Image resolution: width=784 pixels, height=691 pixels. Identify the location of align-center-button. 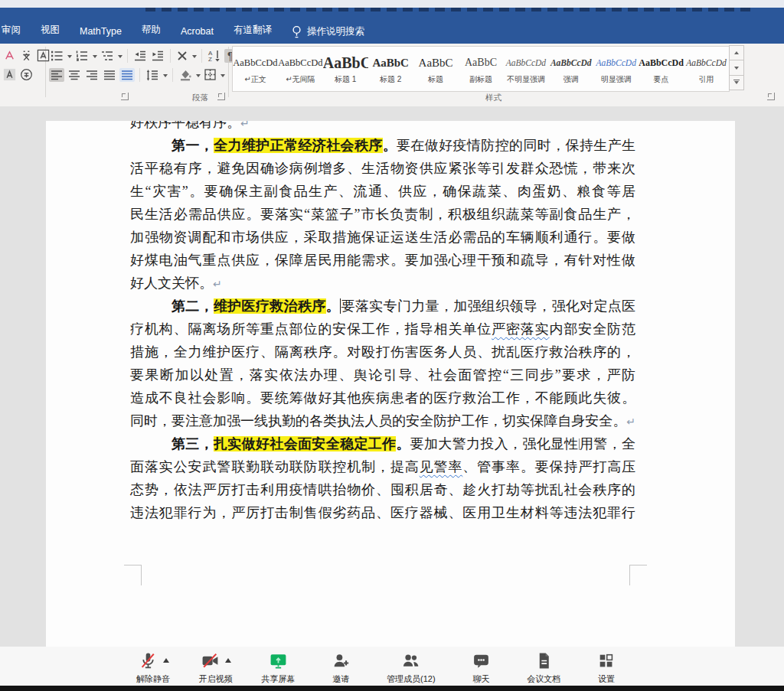
(74, 75).